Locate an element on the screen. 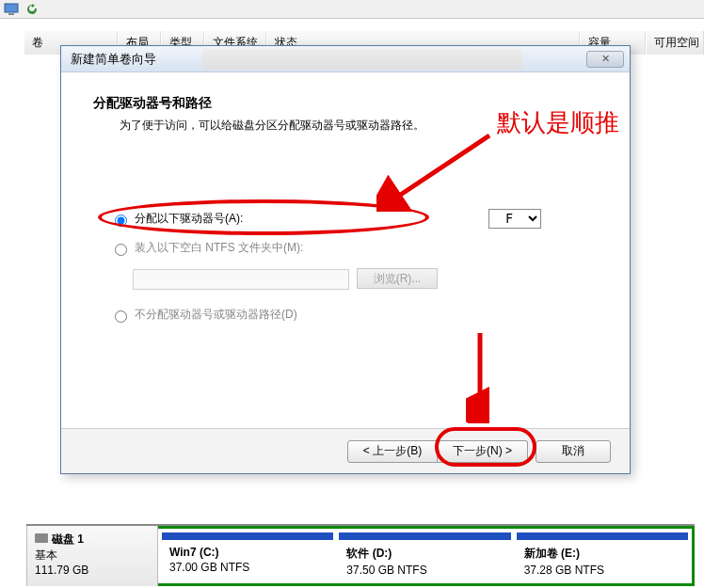 The width and height of the screenshot is (704, 588). partition: 软件 (D:) 37.50 GB NTFS is located at coordinates (424, 558).